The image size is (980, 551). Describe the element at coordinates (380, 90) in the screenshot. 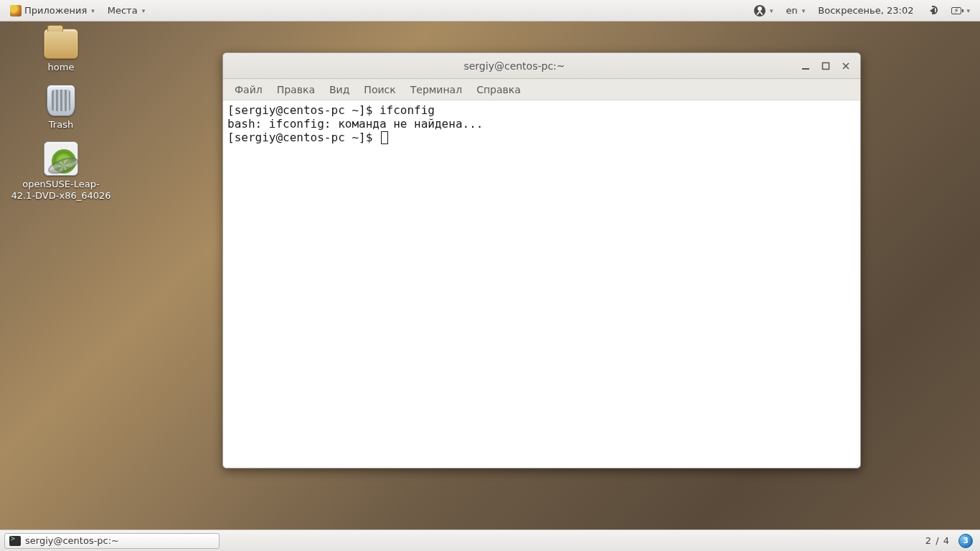

I see `menu-search: Поиск` at that location.